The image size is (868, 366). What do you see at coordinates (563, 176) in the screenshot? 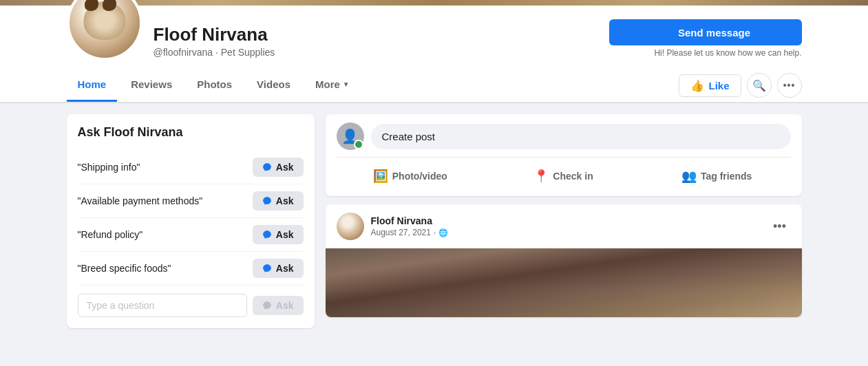
I see `post-action-checkin: 📍 Check in` at bounding box center [563, 176].